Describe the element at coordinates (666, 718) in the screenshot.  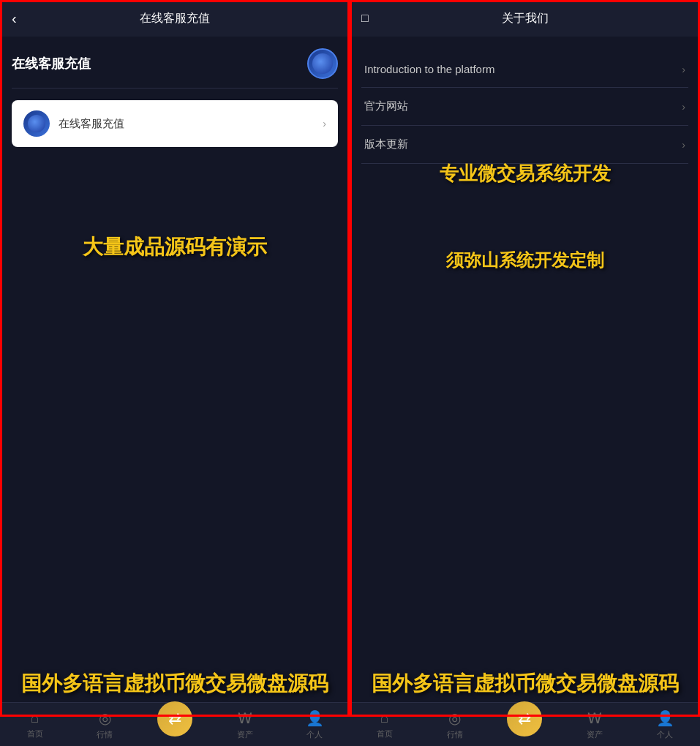
I see `profile-icon-right: 👤` at that location.